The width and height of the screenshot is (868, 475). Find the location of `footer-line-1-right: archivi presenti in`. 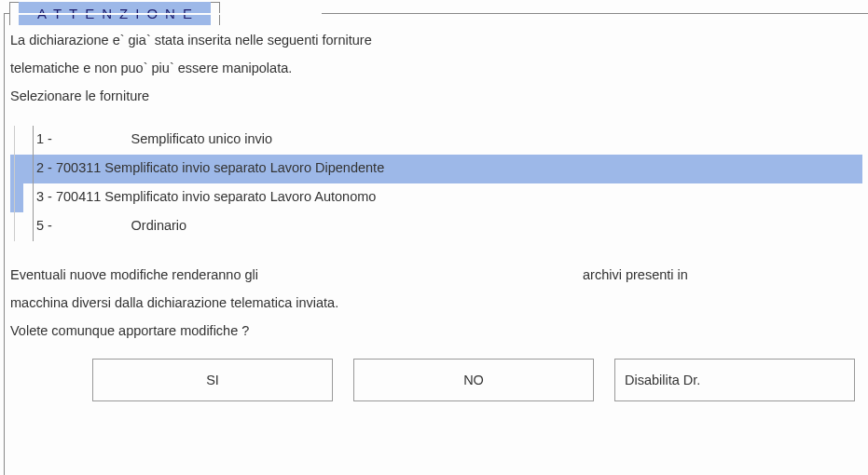

footer-line-1-right: archivi presenti in is located at coordinates (636, 275).